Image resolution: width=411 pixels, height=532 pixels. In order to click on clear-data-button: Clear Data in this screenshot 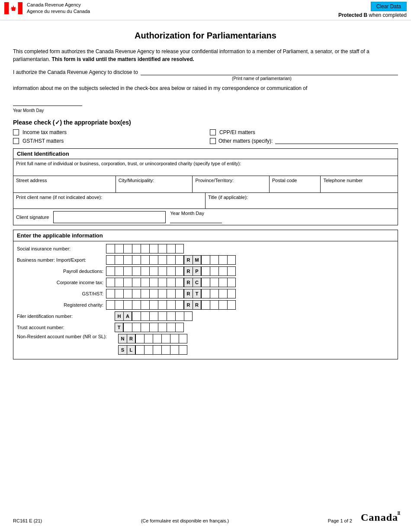, I will do `click(389, 6)`.